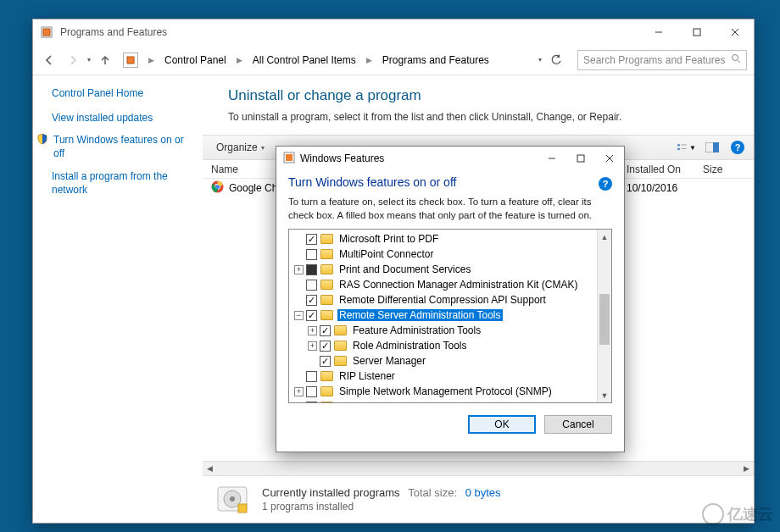 This screenshot has height=532, width=780. I want to click on feature-label: Simple TCPIP services (i.e. echo, daytim…, so click(444, 402).